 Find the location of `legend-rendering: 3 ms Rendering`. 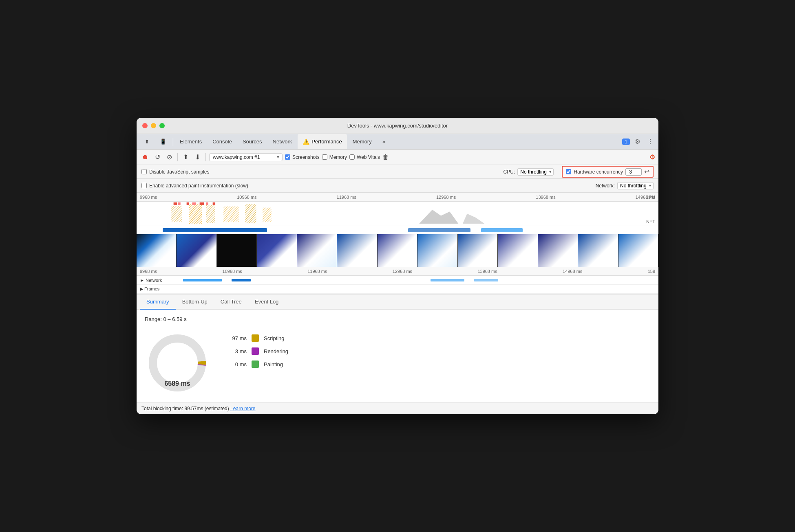

legend-rendering: 3 ms Rendering is located at coordinates (257, 351).